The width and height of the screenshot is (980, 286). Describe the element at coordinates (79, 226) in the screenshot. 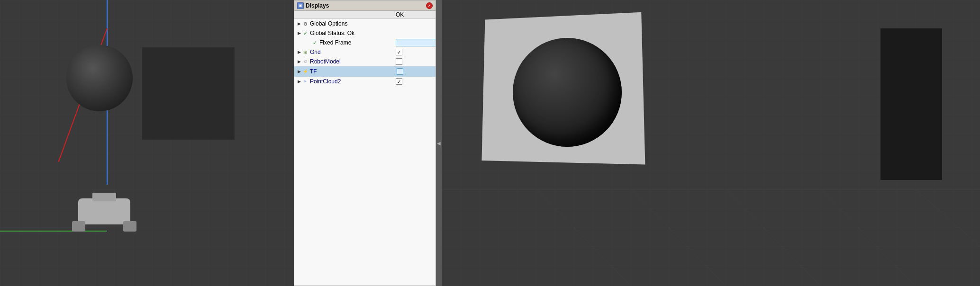

I see `robot-wheel-left` at that location.